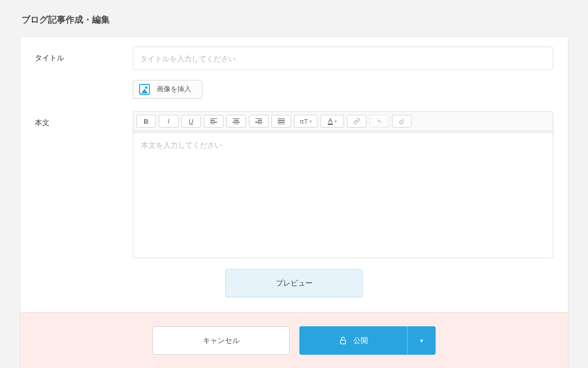  Describe the element at coordinates (169, 121) in the screenshot. I see `italic-button: I` at that location.